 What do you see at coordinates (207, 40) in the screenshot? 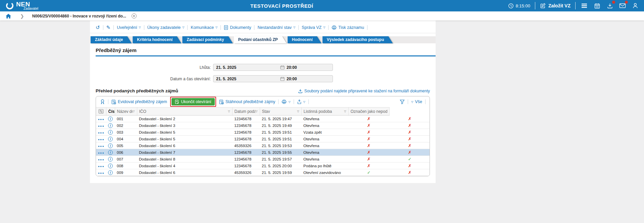
I see `tab-zadavaci-podminky: Zadávací podmínky` at bounding box center [207, 40].